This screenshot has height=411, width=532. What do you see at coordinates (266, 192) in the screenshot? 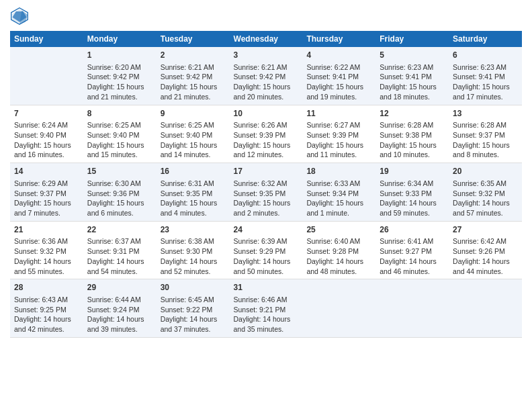
I see `week-row-3: 14Sunrise: 6:29 AMSunset: 9:37 PMDayligh…` at bounding box center [266, 192].